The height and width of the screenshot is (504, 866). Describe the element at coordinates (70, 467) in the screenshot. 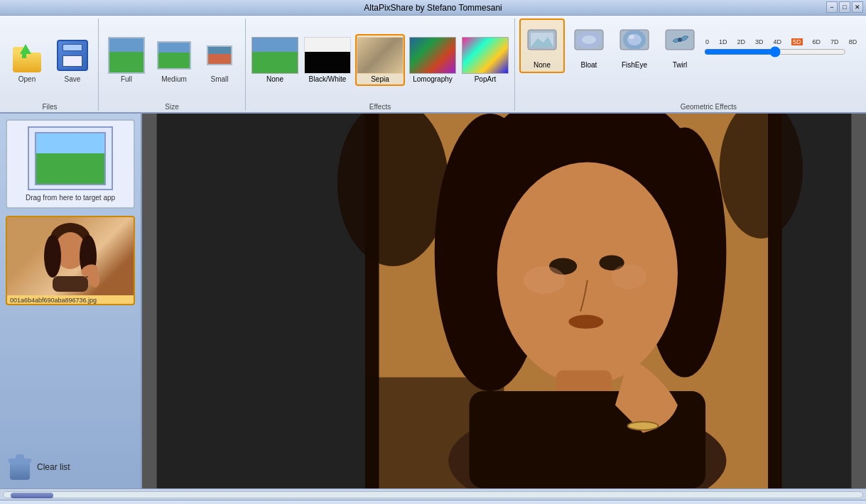

I see `clear-list-button: Clear list` at that location.